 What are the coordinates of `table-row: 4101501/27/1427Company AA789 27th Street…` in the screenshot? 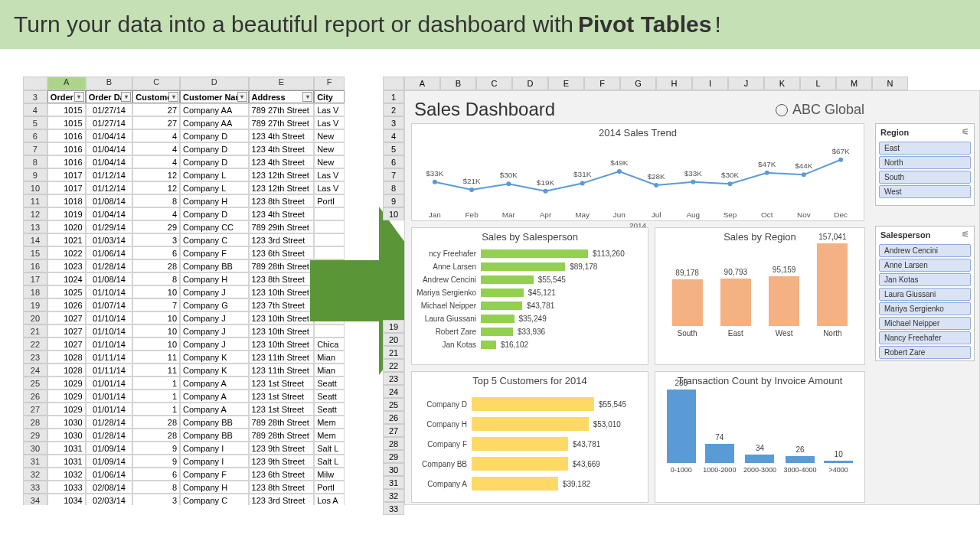 It's located at (184, 110).